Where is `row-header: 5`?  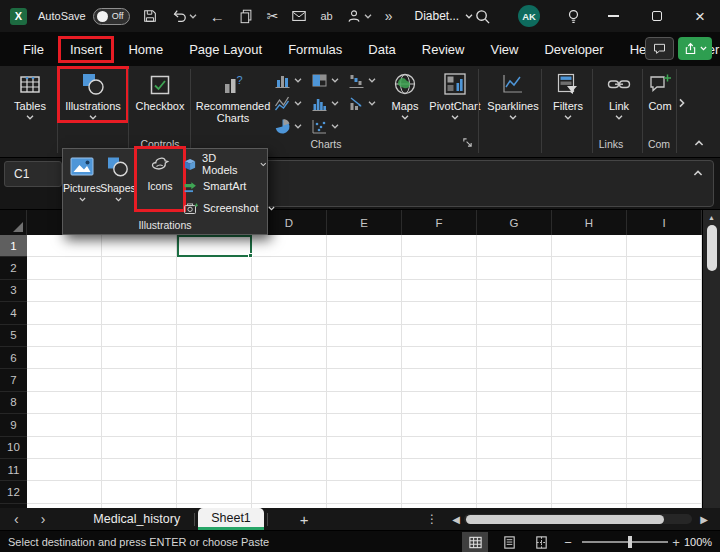 row-header: 5 is located at coordinates (14, 336).